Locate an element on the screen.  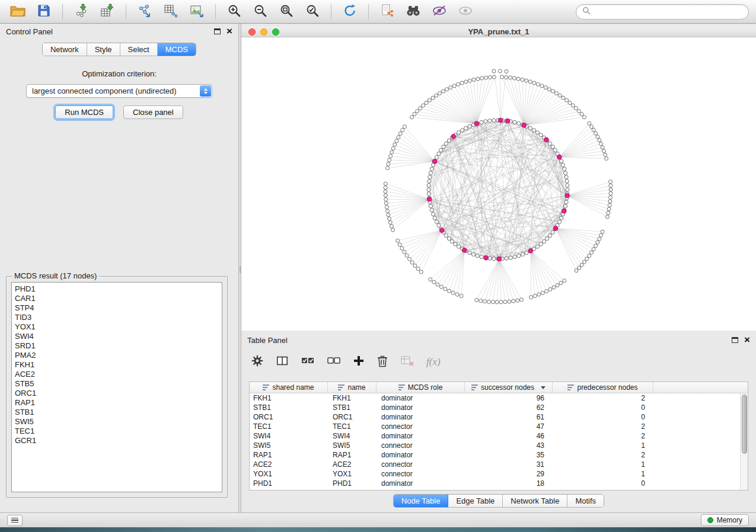
mcds-result-list: PHD1CAR1STP4TID3YOX1SWI4SRD1PMA2FKH1ACE2… is located at coordinates (117, 387).